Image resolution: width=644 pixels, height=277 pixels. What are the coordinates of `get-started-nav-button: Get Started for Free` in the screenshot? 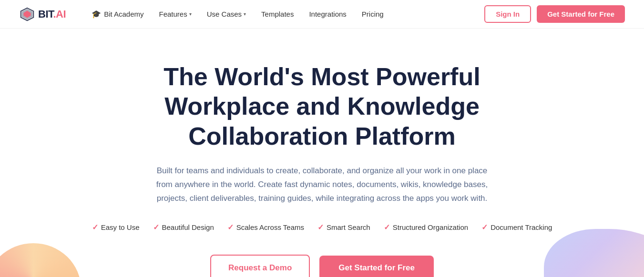 It's located at (581, 14).